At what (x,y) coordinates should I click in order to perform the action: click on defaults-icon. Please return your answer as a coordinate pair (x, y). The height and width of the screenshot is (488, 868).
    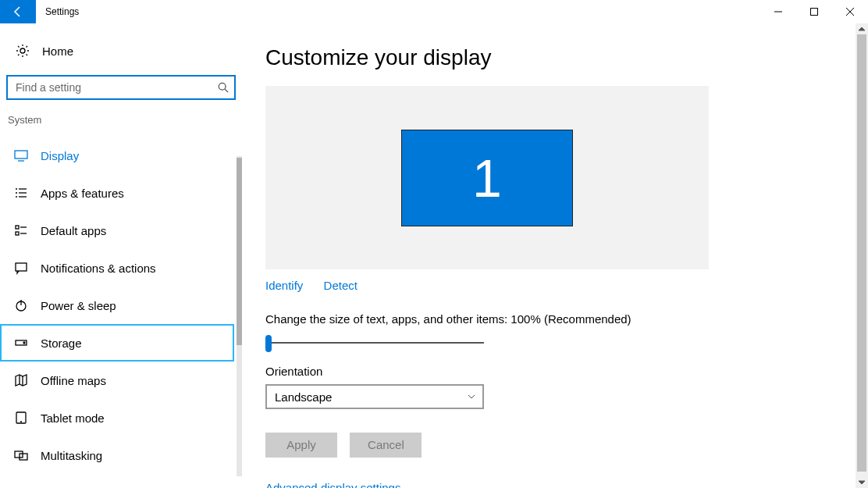
    Looking at the image, I should click on (21, 230).